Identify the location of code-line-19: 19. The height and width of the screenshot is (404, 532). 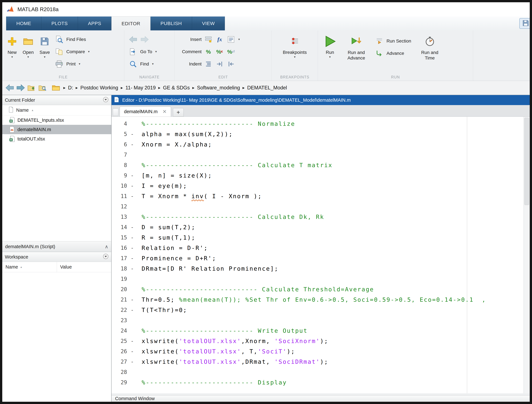
(321, 279).